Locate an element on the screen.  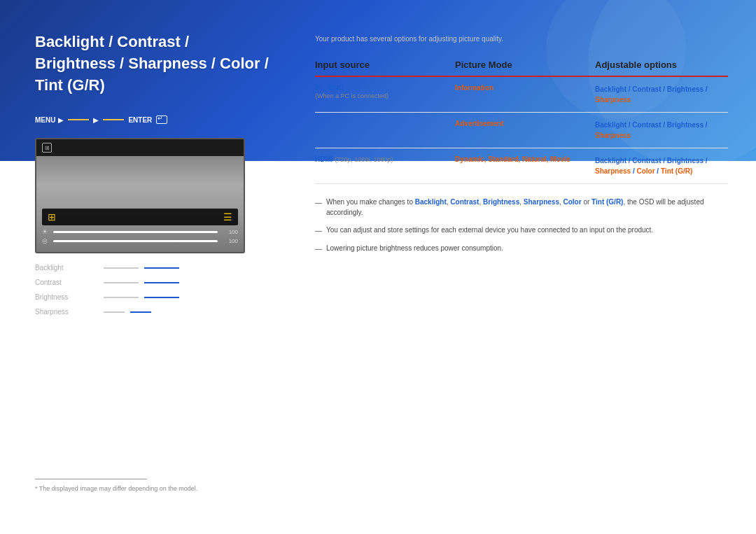
menu-item-line-blue-short is located at coordinates (141, 312).